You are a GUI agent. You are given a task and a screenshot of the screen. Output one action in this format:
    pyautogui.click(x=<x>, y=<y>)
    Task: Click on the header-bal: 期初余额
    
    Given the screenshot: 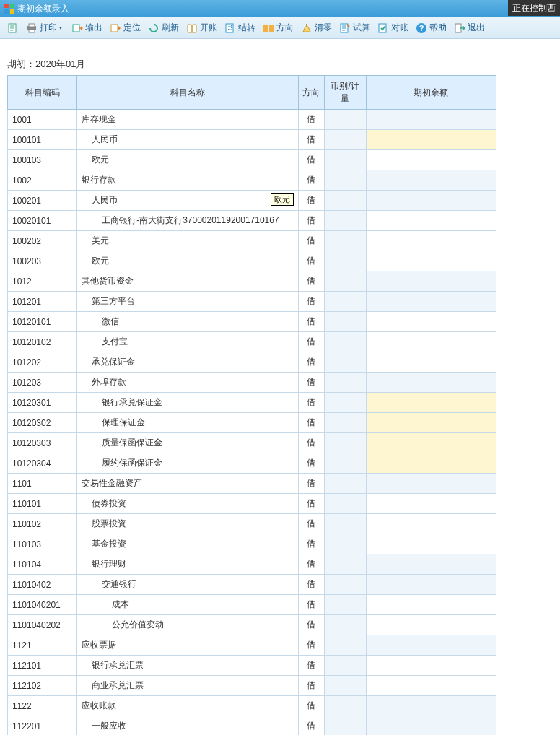 What is the action you would take?
    pyautogui.click(x=431, y=92)
    